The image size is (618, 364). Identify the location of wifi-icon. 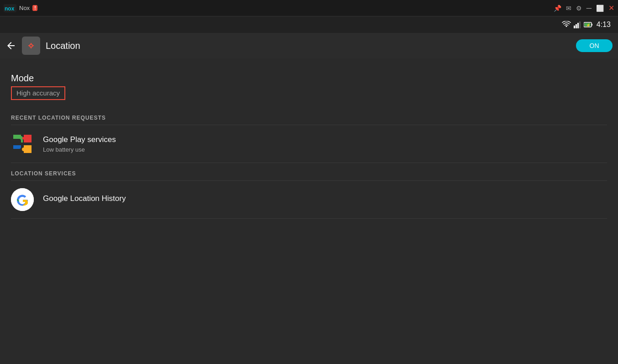
(566, 25).